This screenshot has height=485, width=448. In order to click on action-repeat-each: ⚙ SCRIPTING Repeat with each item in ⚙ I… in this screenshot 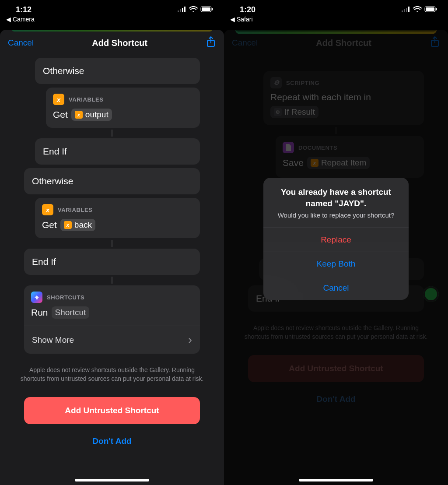, I will do `click(344, 98)`.